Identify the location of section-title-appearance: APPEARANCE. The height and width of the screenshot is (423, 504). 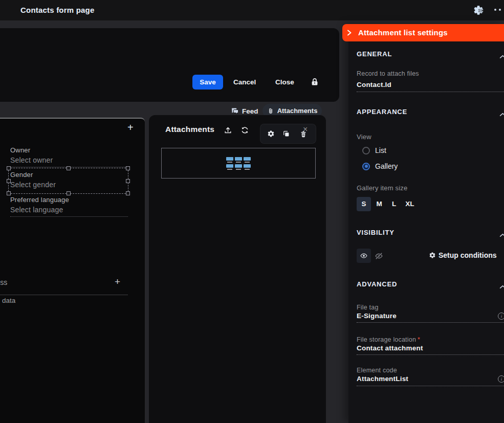
(382, 112).